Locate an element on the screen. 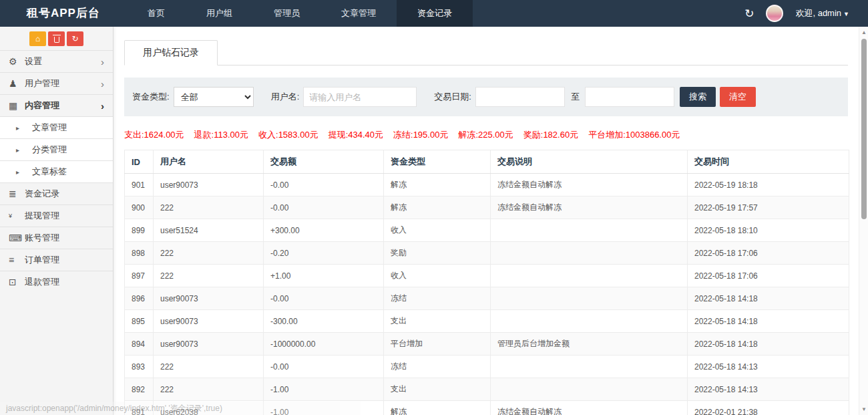 The width and height of the screenshot is (868, 415). cell-username: user90073 is located at coordinates (208, 185).